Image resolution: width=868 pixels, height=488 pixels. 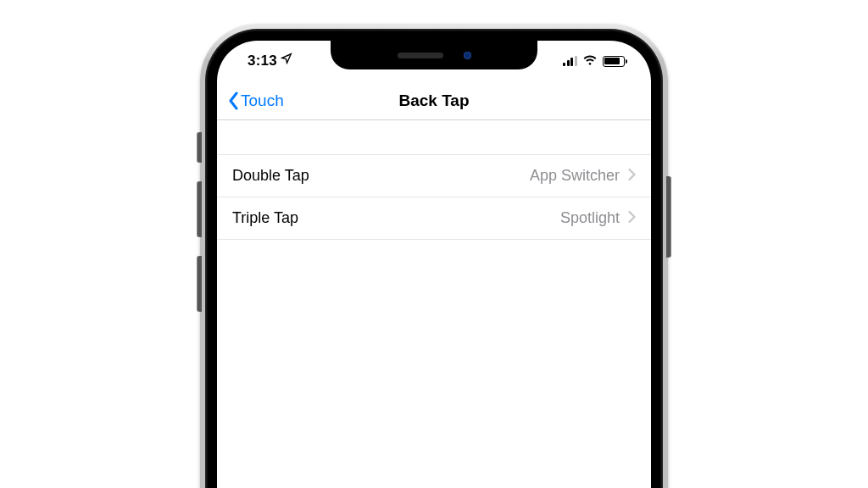 I want to click on settings-list: Double Tap App Switcher Triple Tap Spotl…, so click(x=434, y=197).